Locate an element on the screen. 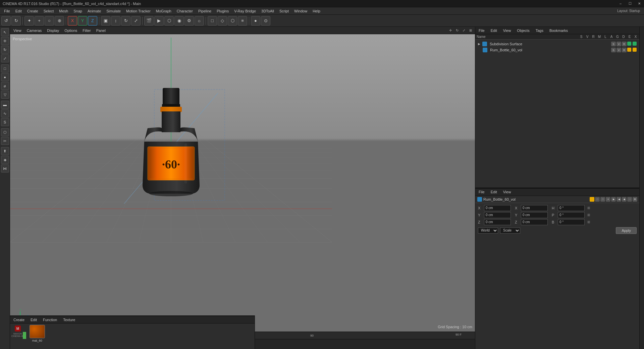 This screenshot has width=644, height=349. undo-button: ↺ is located at coordinates (6, 21).